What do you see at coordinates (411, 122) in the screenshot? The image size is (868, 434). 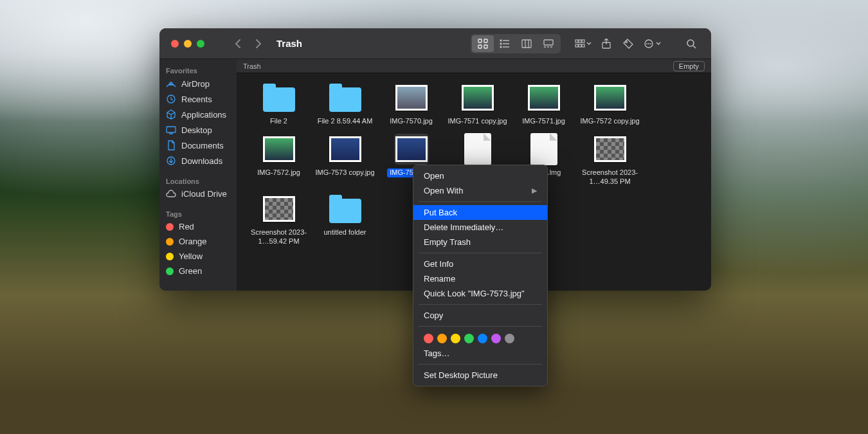 I see `file-label: IMG-7570.jpg` at bounding box center [411, 122].